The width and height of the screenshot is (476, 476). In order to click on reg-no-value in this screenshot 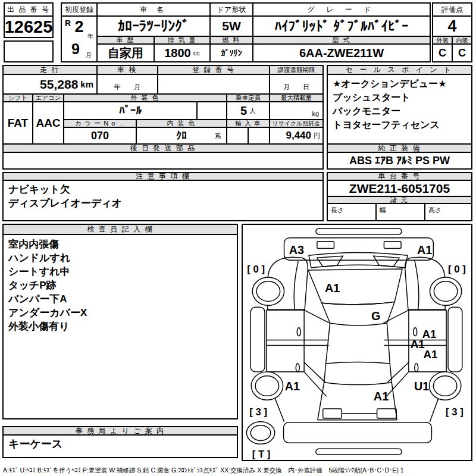, I will do `click(214, 84)`.